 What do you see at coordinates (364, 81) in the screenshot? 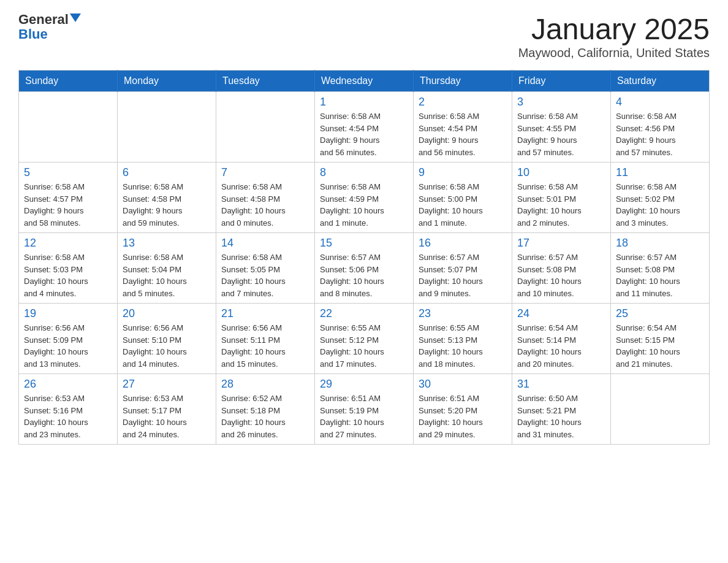
I see `days-of-week-row: SundayMondayTuesdayWednesdayThursdayFrid…` at bounding box center [364, 81].